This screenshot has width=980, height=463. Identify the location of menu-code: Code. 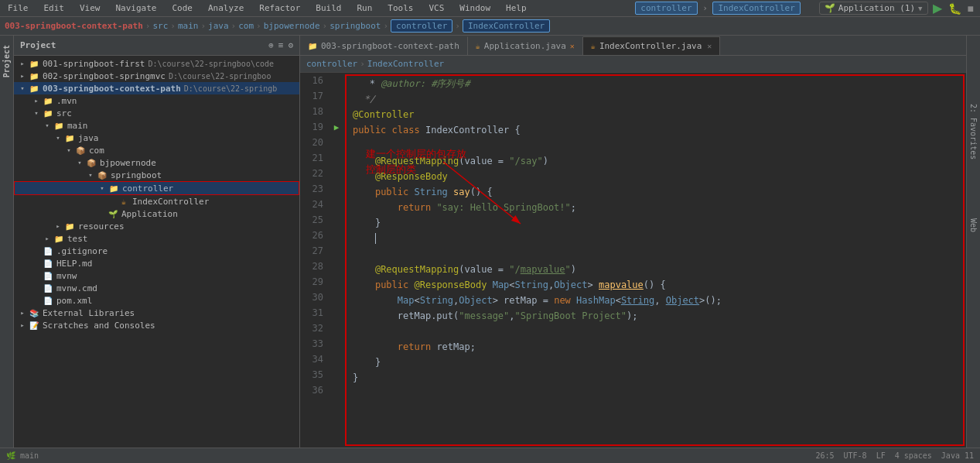
(183, 8).